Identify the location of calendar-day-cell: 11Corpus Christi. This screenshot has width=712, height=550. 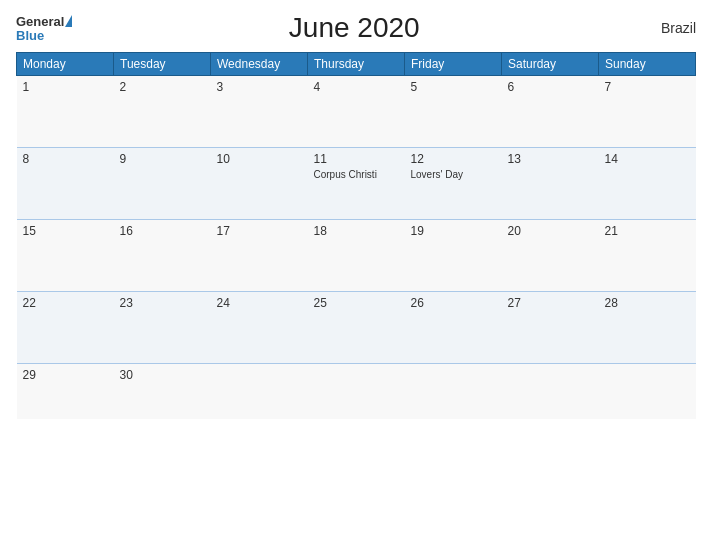
(356, 184).